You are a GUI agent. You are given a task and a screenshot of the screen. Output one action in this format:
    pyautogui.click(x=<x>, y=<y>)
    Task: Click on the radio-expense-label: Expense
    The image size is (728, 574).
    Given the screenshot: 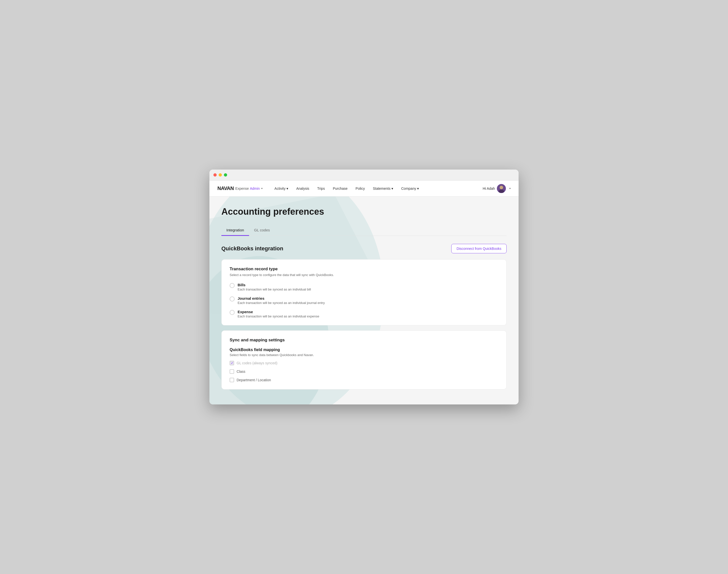 What is the action you would take?
    pyautogui.click(x=278, y=312)
    